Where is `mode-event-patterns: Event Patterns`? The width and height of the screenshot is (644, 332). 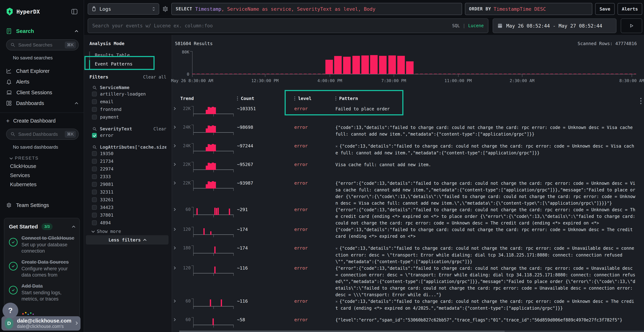 mode-event-patterns: Event Patterns is located at coordinates (128, 64).